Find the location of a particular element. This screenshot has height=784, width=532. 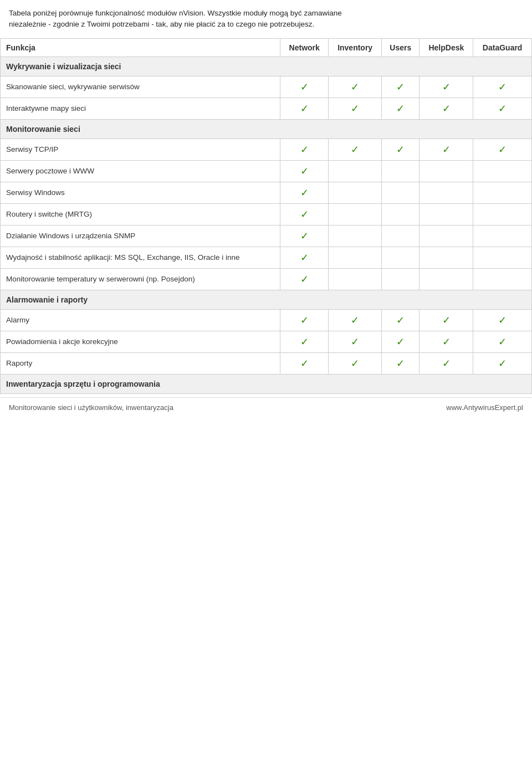

table-row: Serwisy TCP/IP✓✓✓✓✓ is located at coordinates (266, 150).